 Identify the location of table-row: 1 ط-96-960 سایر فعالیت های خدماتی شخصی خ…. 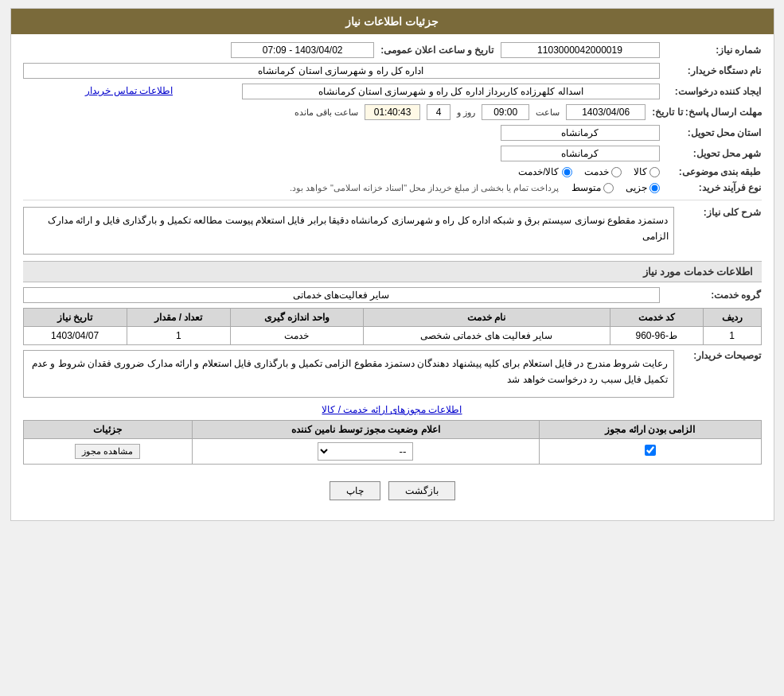
(392, 336).